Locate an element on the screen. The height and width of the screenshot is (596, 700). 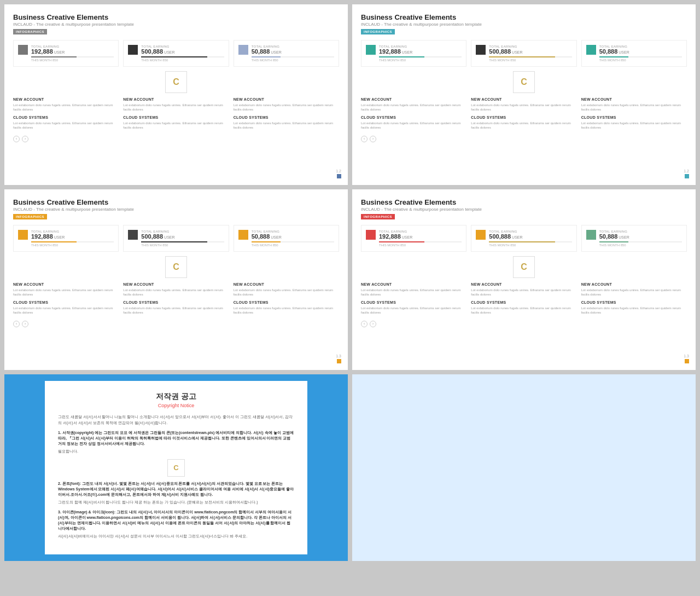
slide-2-nav: ‹ › is located at coordinates (524, 139).